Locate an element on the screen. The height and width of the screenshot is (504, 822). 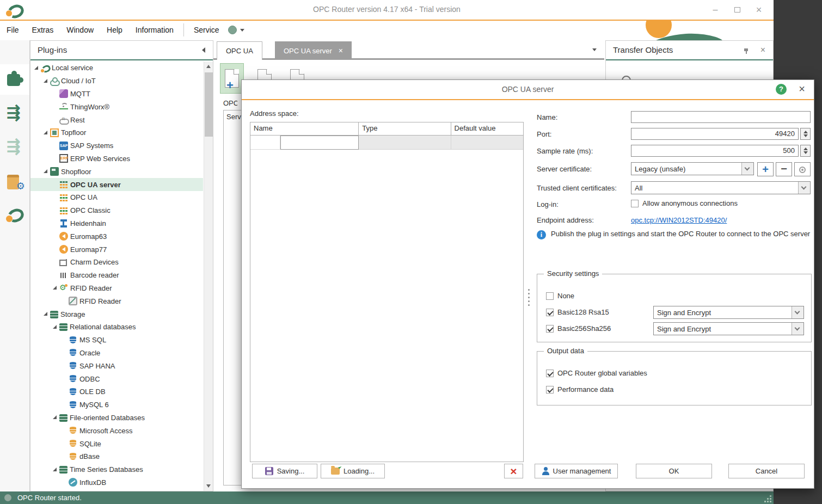
service-status-icon is located at coordinates (232, 30).